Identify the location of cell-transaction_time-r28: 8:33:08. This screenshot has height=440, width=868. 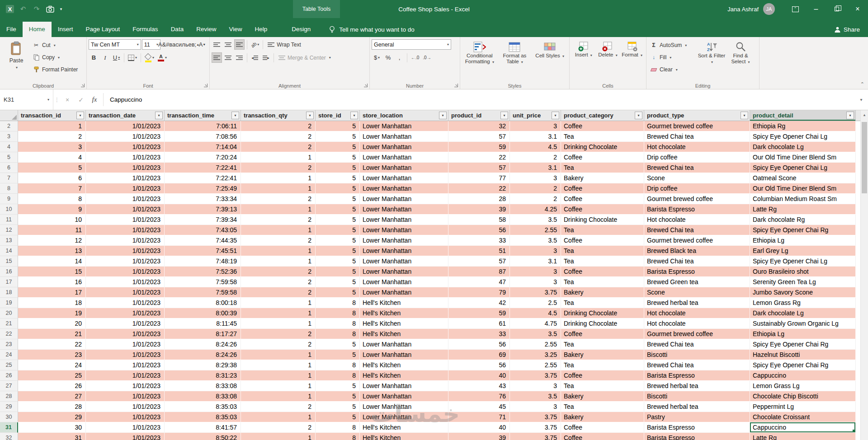
(203, 397).